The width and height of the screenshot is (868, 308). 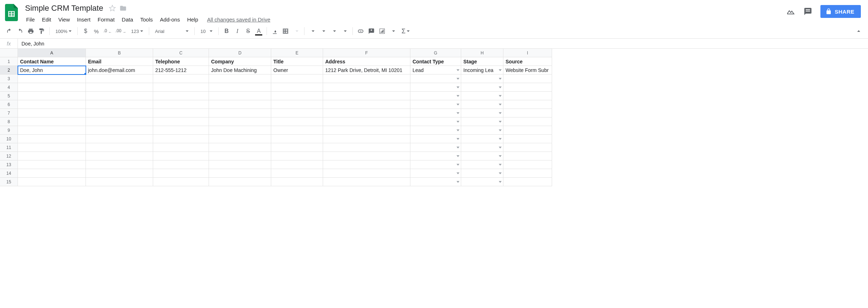 I want to click on row-header-6: 6, so click(x=9, y=105).